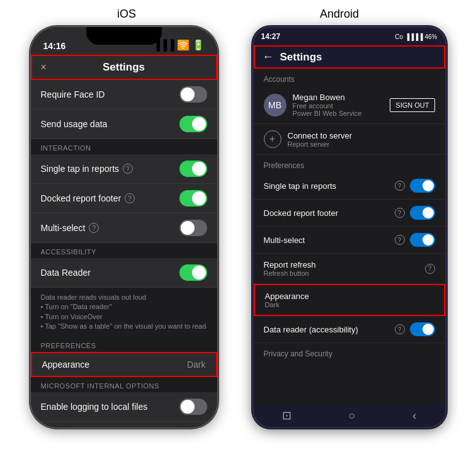 This screenshot has width=476, height=464. What do you see at coordinates (415, 213) in the screenshot?
I see `android-docked-right: ?` at bounding box center [415, 213].